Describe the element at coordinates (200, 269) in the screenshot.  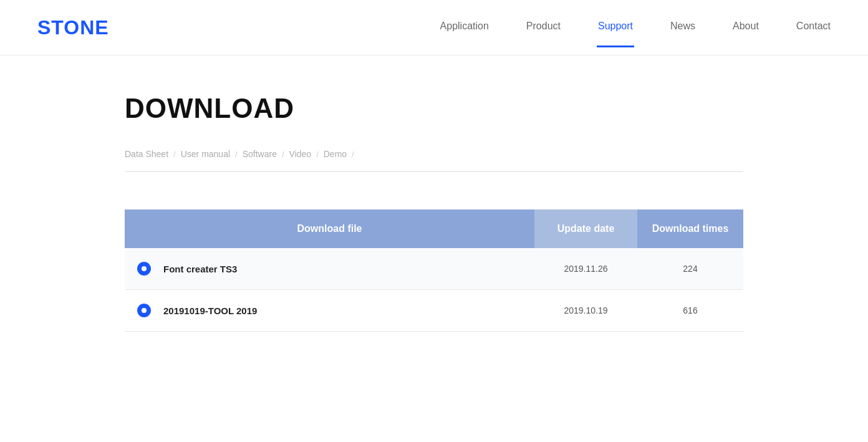
I see `file-name-1: Font creater TS3` at that location.